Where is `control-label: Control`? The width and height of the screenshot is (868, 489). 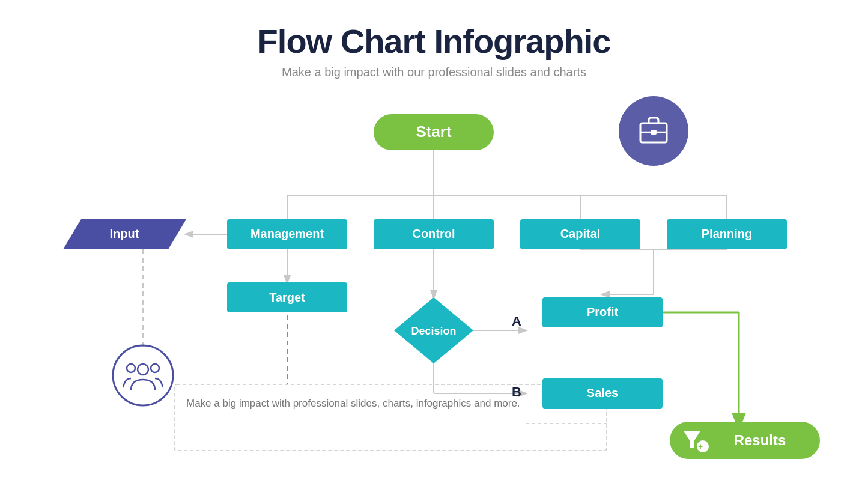 control-label: Control is located at coordinates (434, 234).